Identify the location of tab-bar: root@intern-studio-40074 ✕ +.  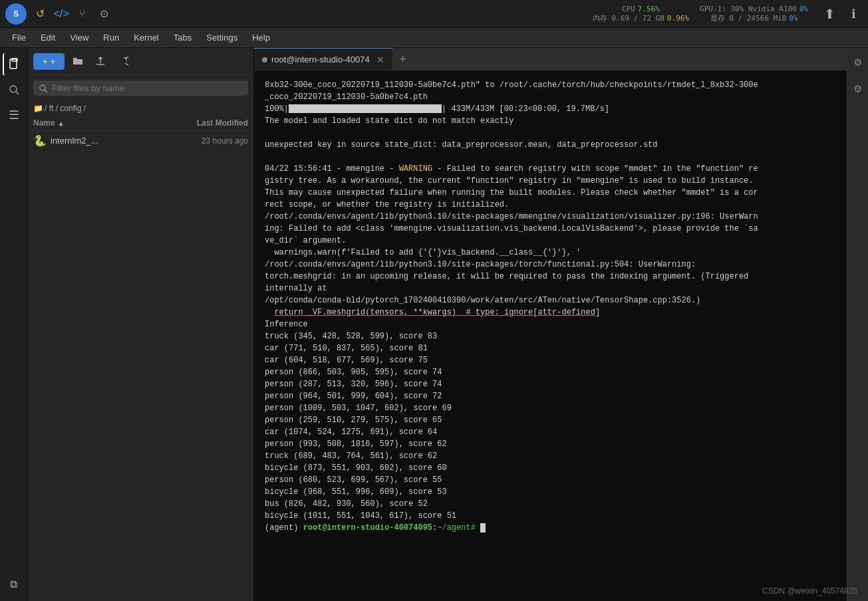
(551, 60).